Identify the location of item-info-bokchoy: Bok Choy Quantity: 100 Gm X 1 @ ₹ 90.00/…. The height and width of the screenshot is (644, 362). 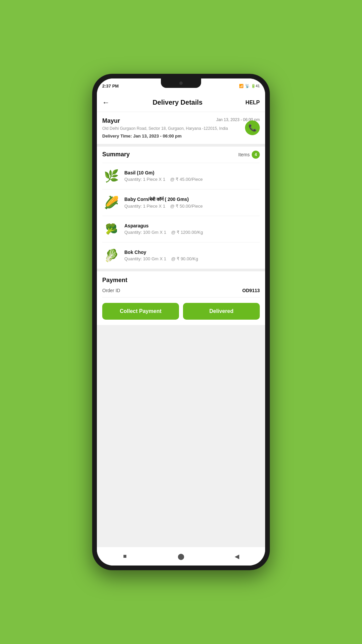
(192, 256).